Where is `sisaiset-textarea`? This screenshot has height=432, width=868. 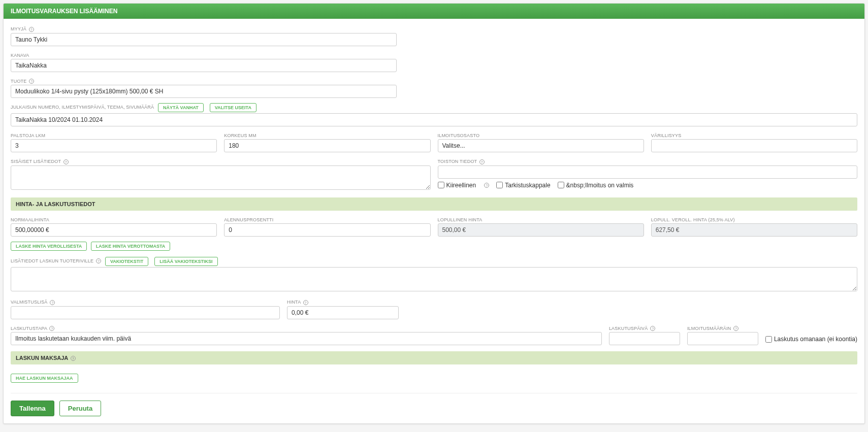 sisaiset-textarea is located at coordinates (220, 178).